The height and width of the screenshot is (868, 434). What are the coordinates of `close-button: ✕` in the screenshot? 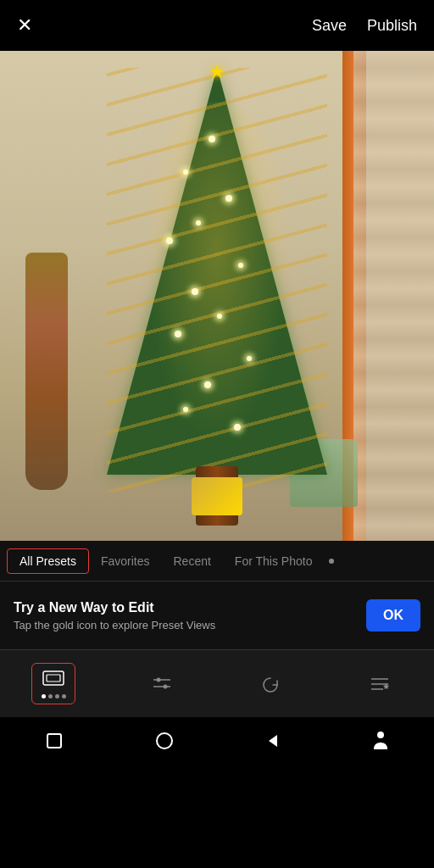 It's located at (25, 25).